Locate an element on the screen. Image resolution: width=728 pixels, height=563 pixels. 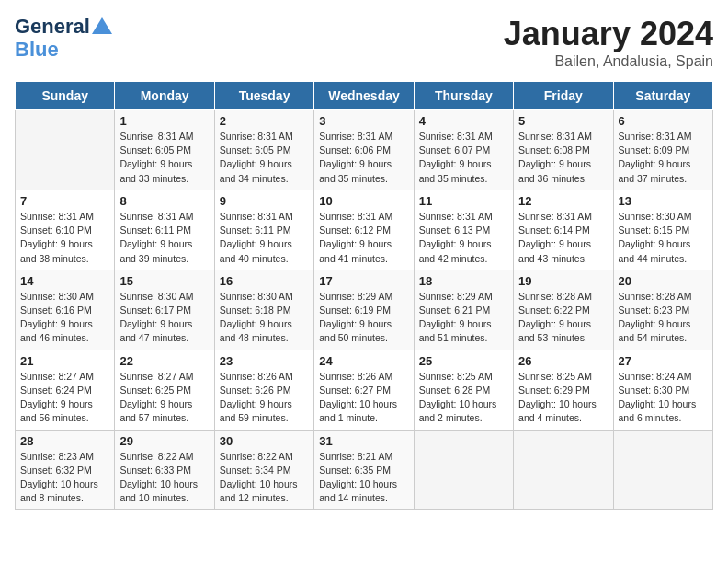
day-info: Sunrise: 8:27 AMSunset: 6:24 PMDaylight:… is located at coordinates (64, 397).